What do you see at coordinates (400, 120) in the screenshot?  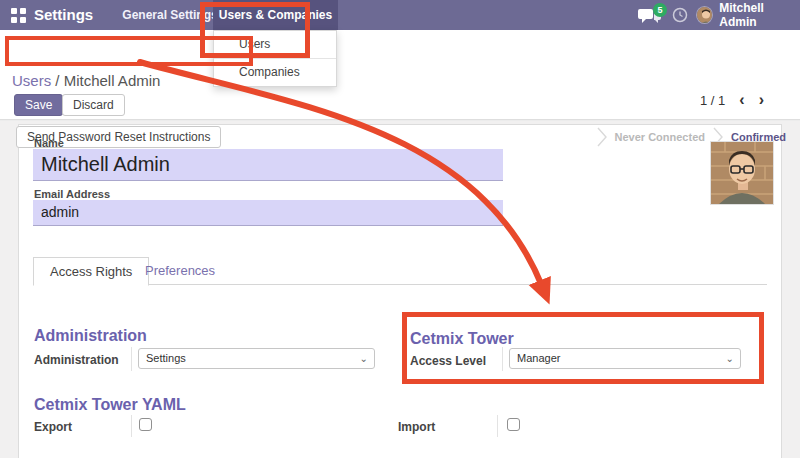 I see `control-panel-divider` at bounding box center [400, 120].